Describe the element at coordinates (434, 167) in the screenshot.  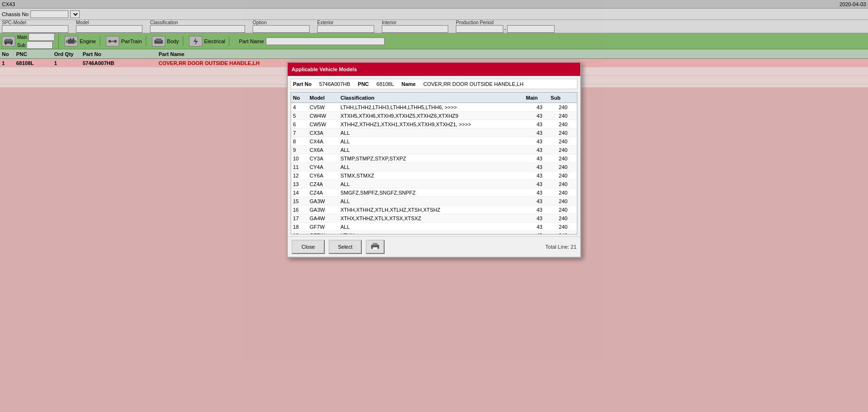
I see `dialog-table-row: 11 CY4A ALL 43 240` at that location.